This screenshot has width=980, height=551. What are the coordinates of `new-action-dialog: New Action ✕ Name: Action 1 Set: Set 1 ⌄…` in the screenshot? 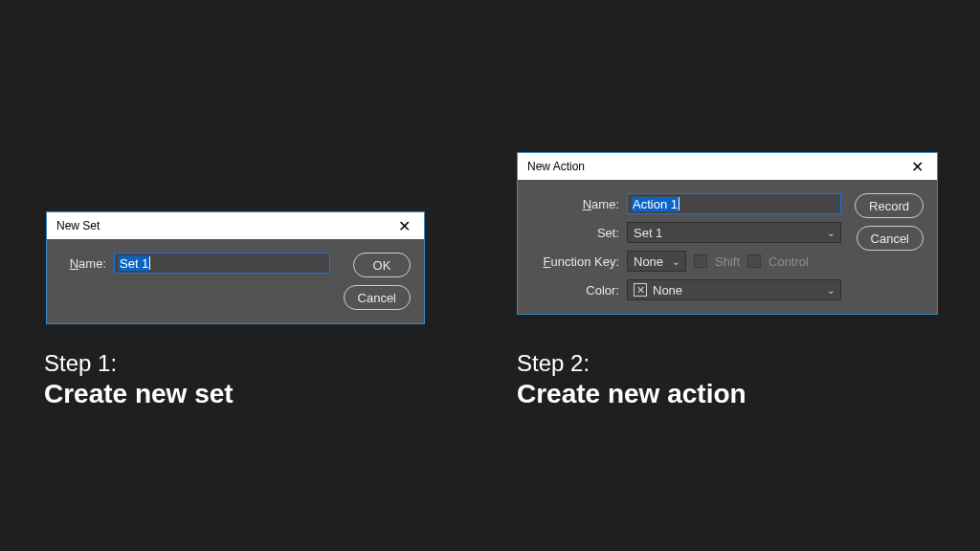 It's located at (727, 233).